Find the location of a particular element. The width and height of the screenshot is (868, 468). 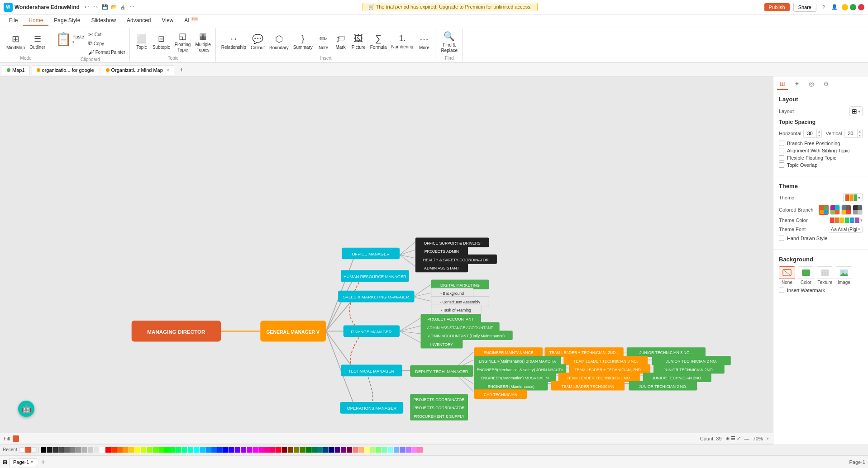

vertical-input: 30 ▲ ▼ is located at coordinates (854, 133).